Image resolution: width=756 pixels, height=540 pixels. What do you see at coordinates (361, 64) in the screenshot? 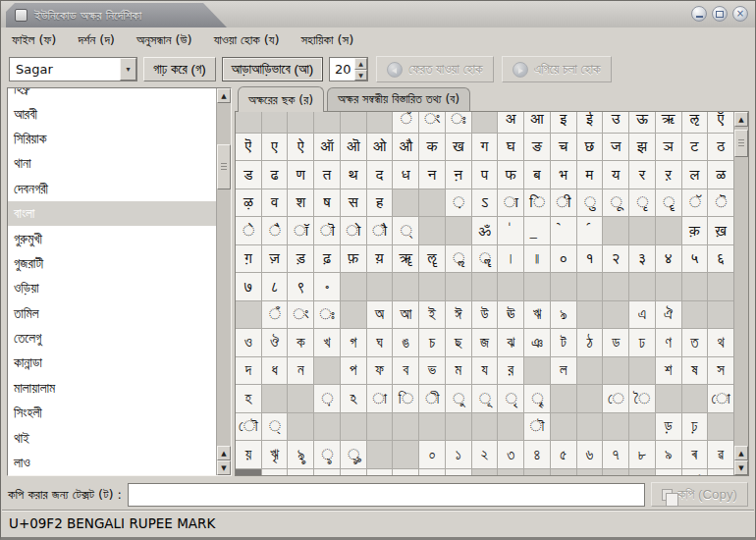
I see `spin-up-icon: ▲` at bounding box center [361, 64].